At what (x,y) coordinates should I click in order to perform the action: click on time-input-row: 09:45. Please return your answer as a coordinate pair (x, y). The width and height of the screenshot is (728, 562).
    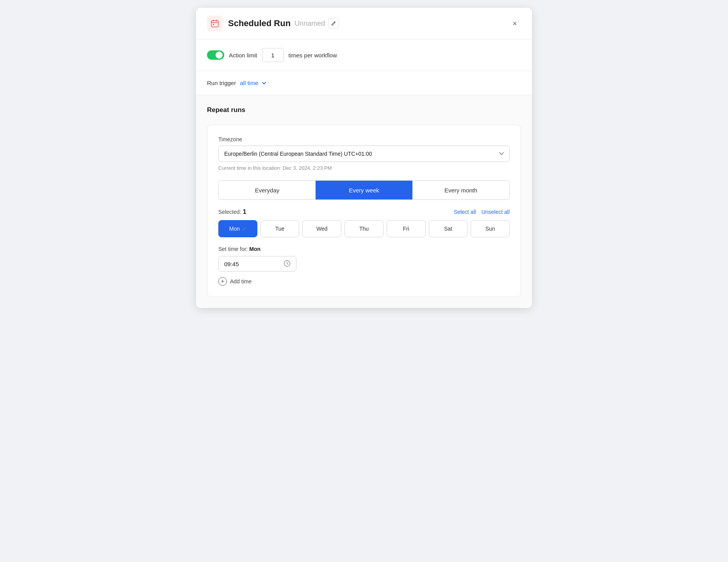
    Looking at the image, I should click on (364, 264).